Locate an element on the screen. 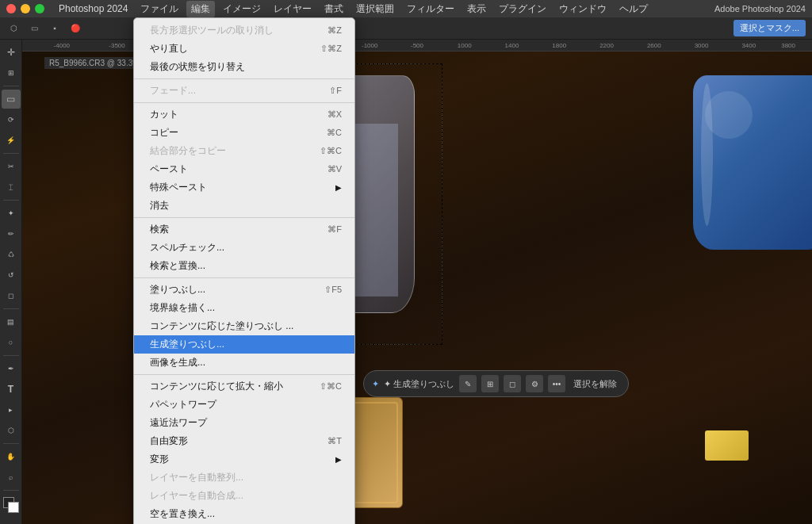 The width and height of the screenshot is (812, 524). gen-fill-pencil-button: ✎ is located at coordinates (468, 384).